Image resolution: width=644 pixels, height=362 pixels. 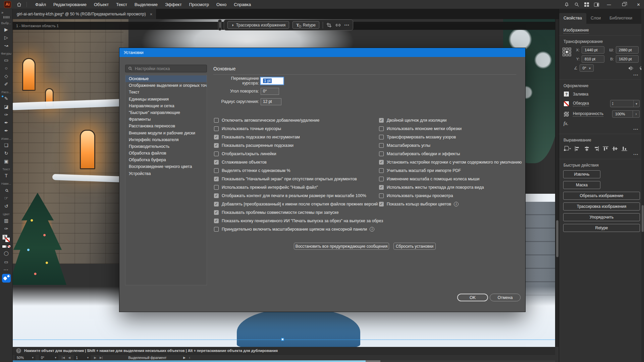 What do you see at coordinates (6, 99) in the screenshot?
I see `tool-pencil-tool: ✎` at bounding box center [6, 99].